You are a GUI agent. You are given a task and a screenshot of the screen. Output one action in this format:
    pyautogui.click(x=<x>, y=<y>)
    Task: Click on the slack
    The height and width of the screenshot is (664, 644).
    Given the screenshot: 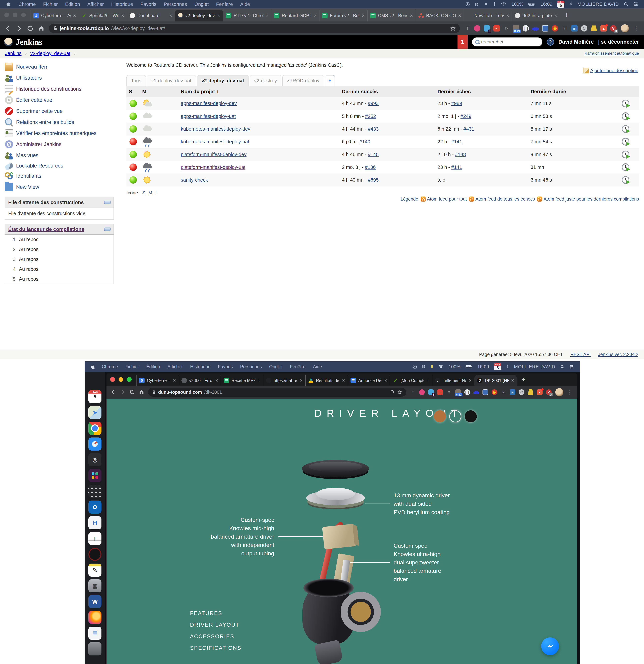 What is the action you would take?
    pyautogui.click(x=95, y=476)
    